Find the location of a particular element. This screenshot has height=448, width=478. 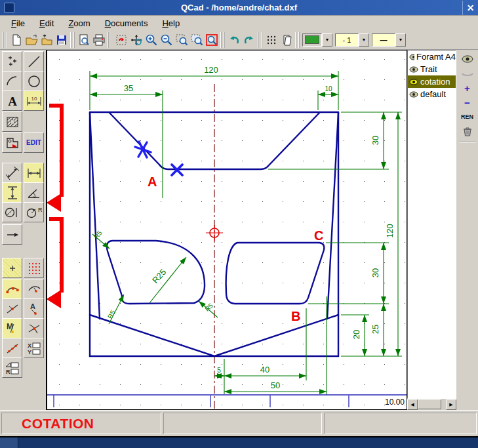

tool-arc-button is located at coordinates (12, 81).